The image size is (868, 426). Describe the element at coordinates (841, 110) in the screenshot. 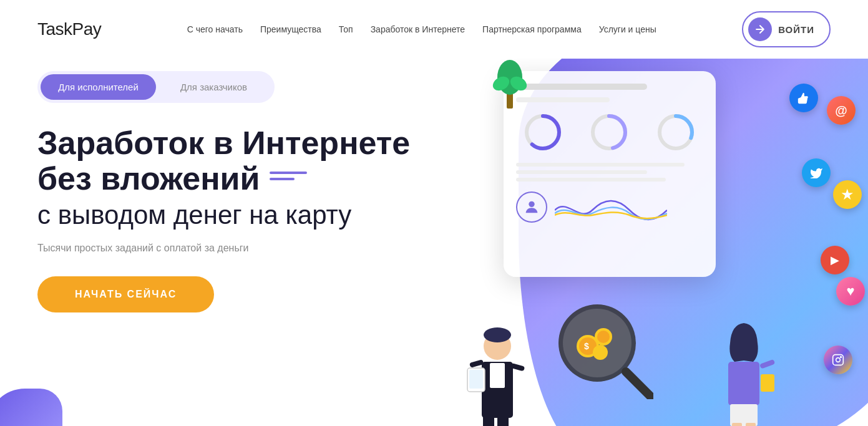

I see `social-icon-at: @` at that location.